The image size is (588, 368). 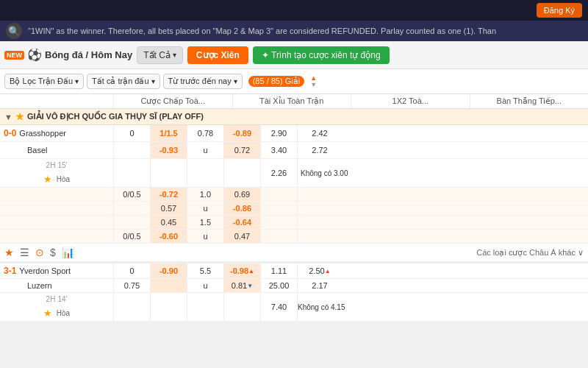 I want to click on sub-row-4: 0/0.5 -0.60 u 0.47, so click(x=294, y=237).